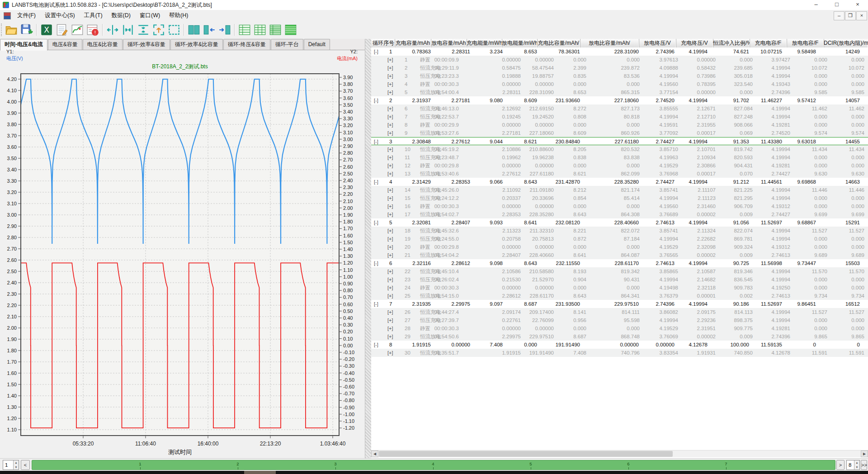  Describe the element at coordinates (77, 30) in the screenshot. I see `curve-icon` at that location.